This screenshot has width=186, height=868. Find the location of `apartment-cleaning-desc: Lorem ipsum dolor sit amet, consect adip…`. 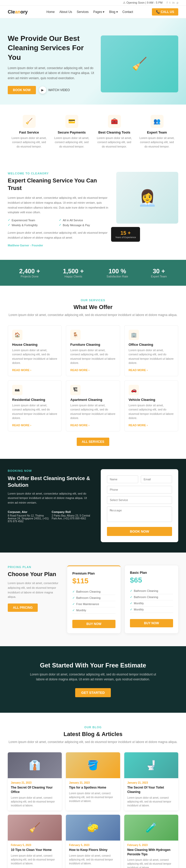

apartment-cleaning-desc: Lorem ipsum dolor sit amet, consect adip… is located at coordinates (93, 412).